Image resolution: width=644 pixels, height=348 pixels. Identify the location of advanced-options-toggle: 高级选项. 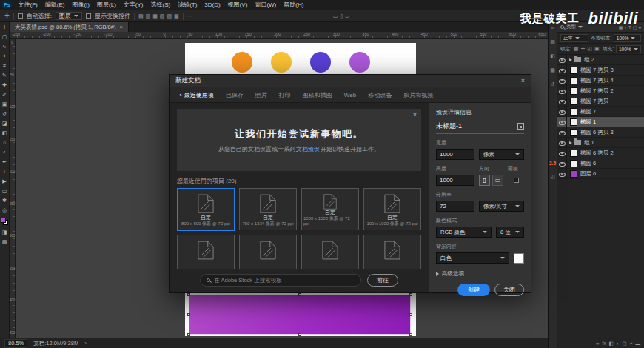
(480, 274).